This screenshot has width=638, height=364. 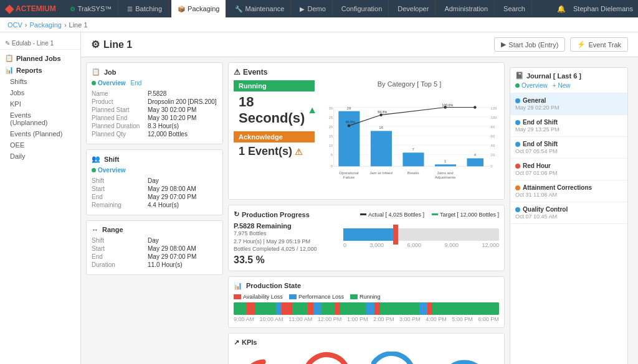 I want to click on svg-text: Jam at Infeed, so click(x=381, y=173).